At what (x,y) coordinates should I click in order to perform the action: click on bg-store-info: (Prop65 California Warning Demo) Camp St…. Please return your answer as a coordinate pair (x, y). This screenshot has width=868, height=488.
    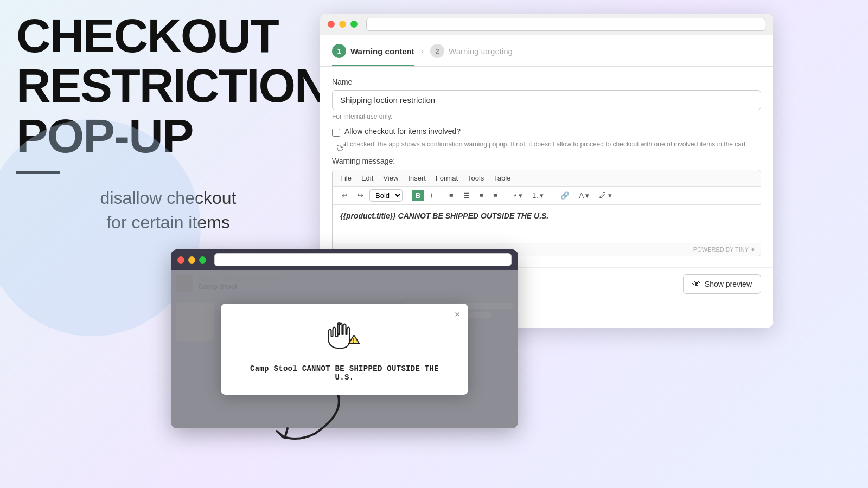
    Looking at the image, I should click on (240, 284).